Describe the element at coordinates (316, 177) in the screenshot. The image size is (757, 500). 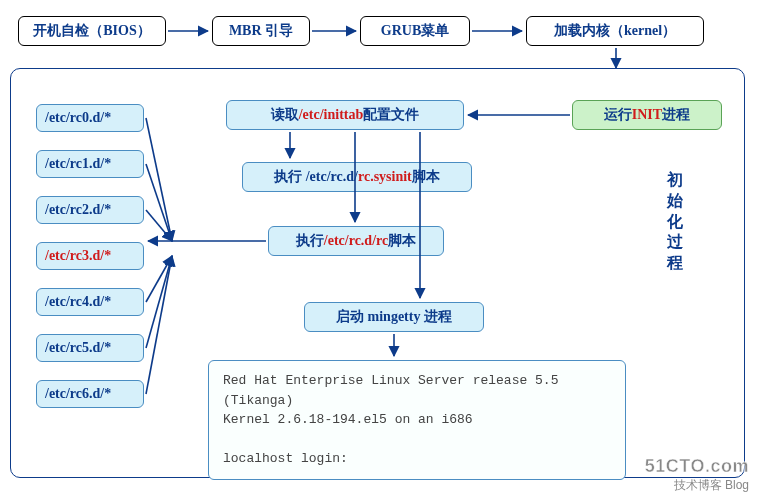
I see `sysinit-pre: 执行 /etc/rc.d/` at that location.